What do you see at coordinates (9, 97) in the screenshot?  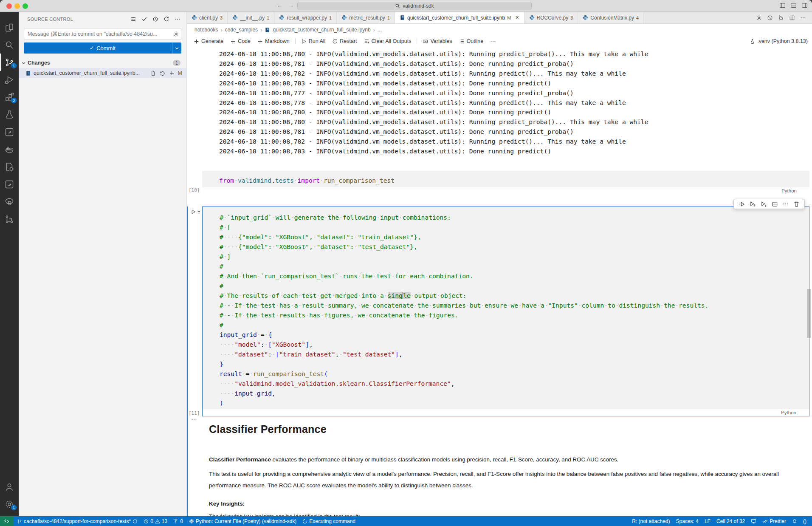 I see `activity-extensions: 2` at bounding box center [9, 97].